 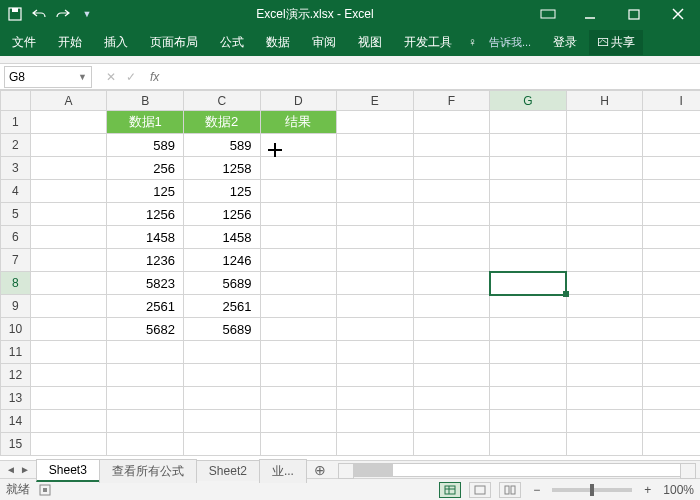 What do you see at coordinates (222, 284) in the screenshot?
I see `cell-C8: 5689` at bounding box center [222, 284].